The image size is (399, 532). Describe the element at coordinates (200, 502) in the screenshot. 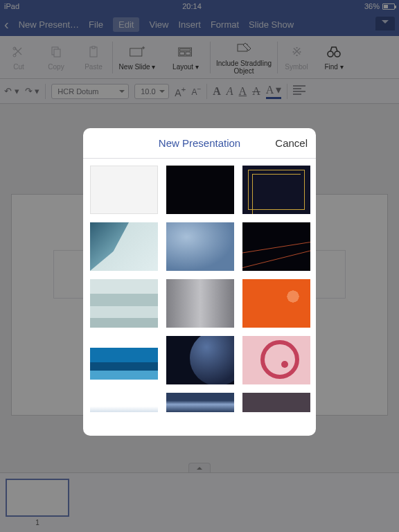

I see `thumbnail-bar: 1` at that location.